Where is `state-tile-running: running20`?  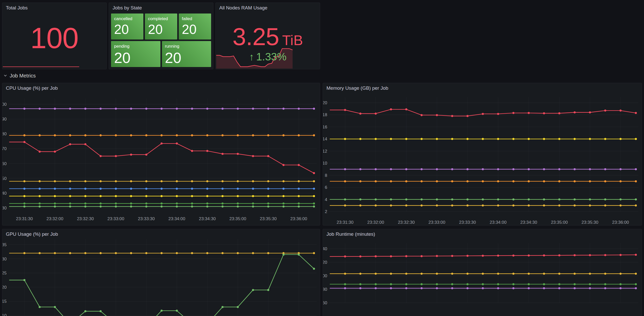
state-tile-running: running20 is located at coordinates (187, 54).